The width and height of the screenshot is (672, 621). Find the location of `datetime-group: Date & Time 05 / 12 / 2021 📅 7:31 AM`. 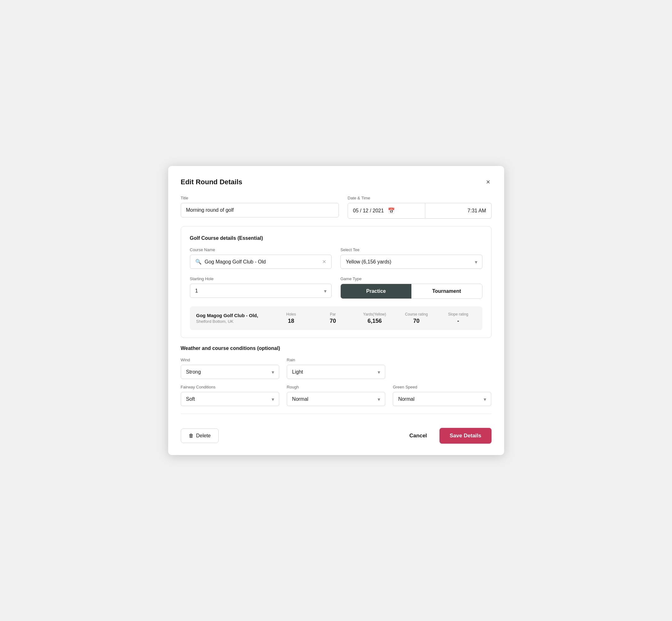

datetime-group: Date & Time 05 / 12 / 2021 📅 7:31 AM is located at coordinates (420, 207).